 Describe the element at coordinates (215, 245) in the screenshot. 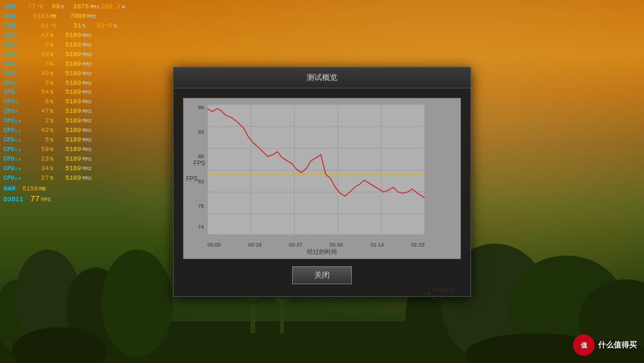

I see `x-label-0: 00:00` at that location.